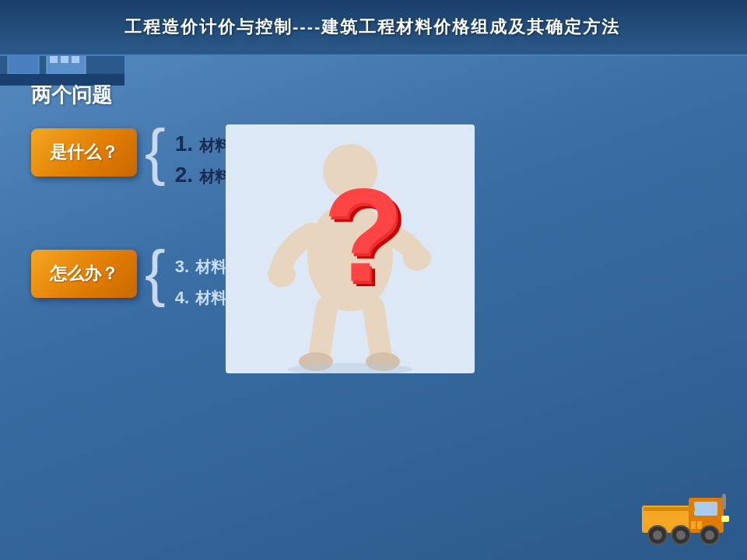 Image resolution: width=747 pixels, height=560 pixels. Describe the element at coordinates (84, 152) in the screenshot. I see `btn-shisheme: 是什么？` at that location.